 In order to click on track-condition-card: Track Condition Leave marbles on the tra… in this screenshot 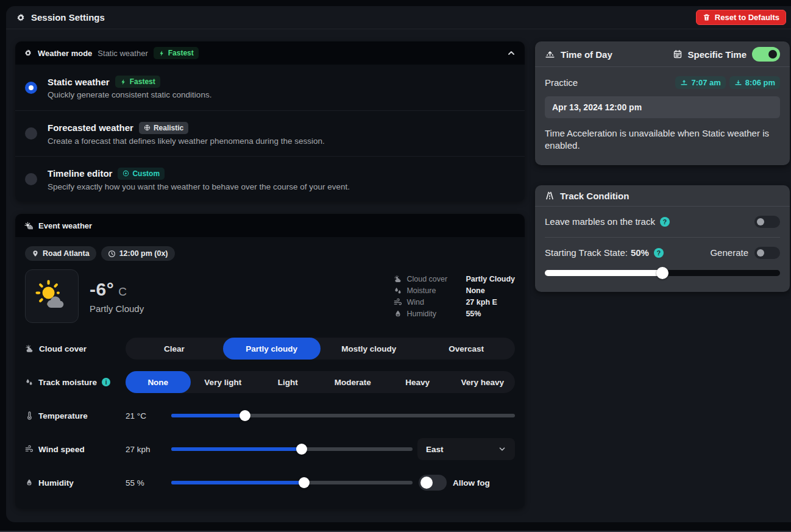, I will do `click(662, 239)`.